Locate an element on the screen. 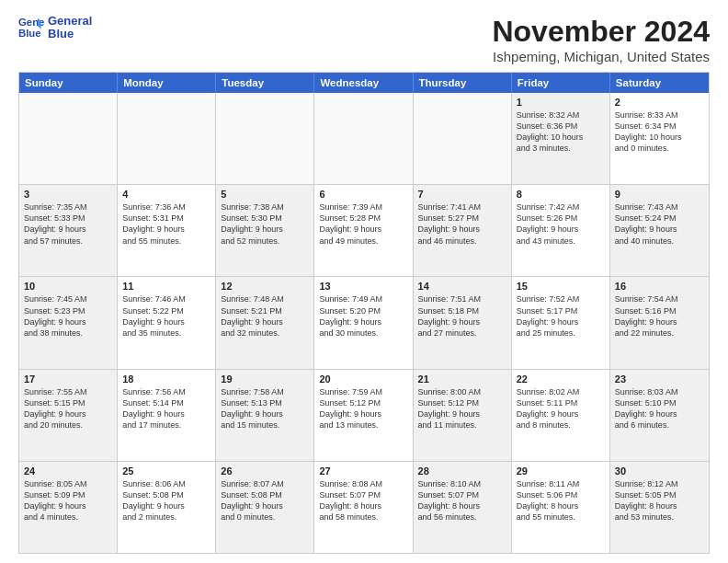 Image resolution: width=728 pixels, height=563 pixels. calendar-cell: 2Sunrise: 8:33 AM Sunset: 6:34 PM Daylig… is located at coordinates (660, 138).